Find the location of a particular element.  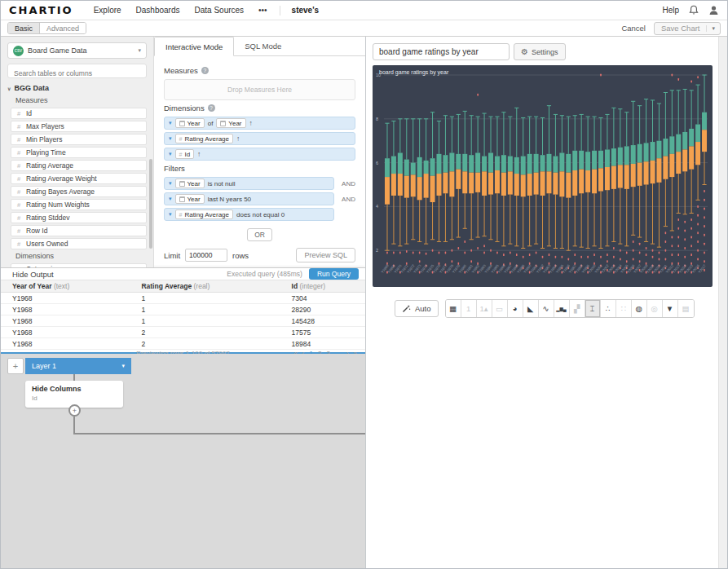

tree-item-rating-average: #Rating Average is located at coordinates (78, 165).